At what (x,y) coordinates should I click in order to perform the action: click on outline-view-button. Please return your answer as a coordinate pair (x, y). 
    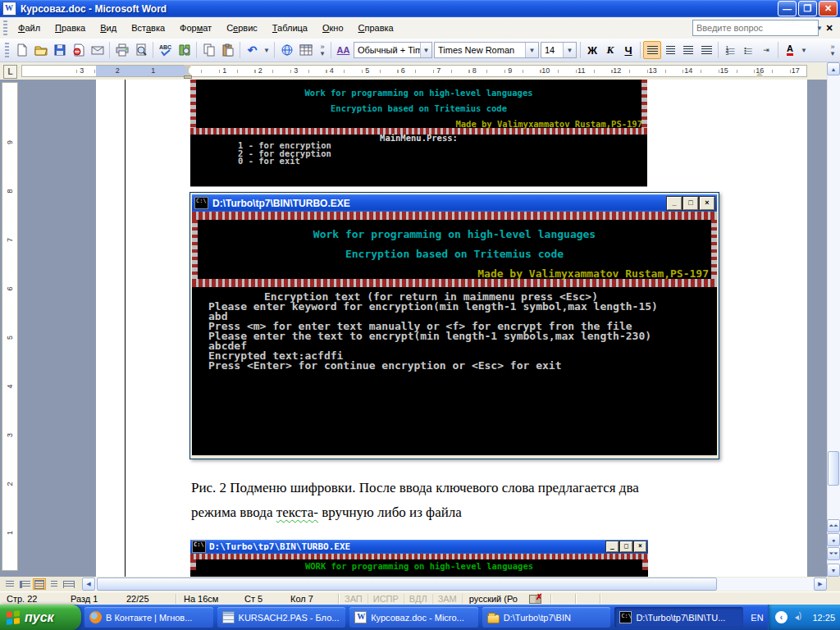
    Looking at the image, I should click on (54, 584).